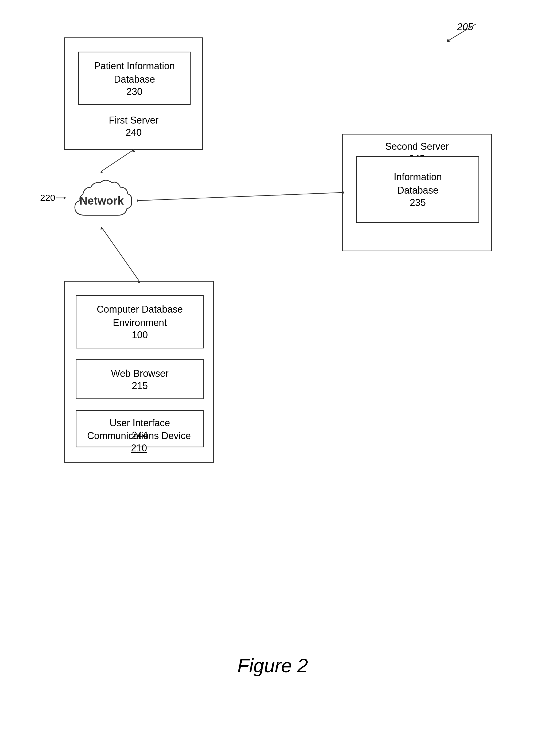  What do you see at coordinates (139, 372) in the screenshot?
I see `comm-device-box: Computer Database Environment 100 Web Br…` at bounding box center [139, 372].